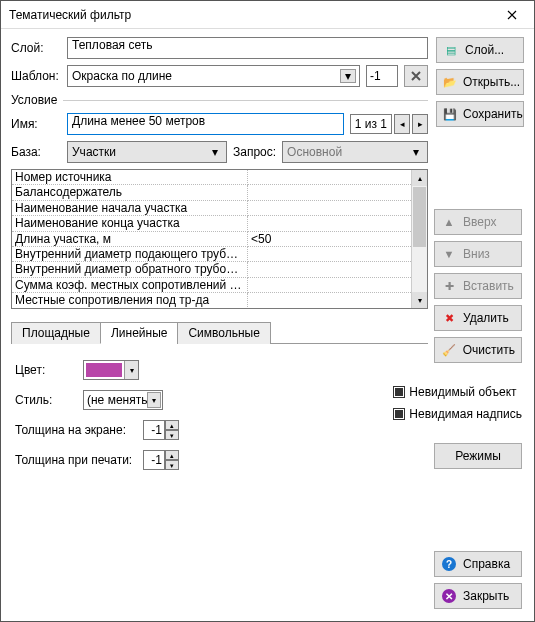 This screenshot has width=535, height=622. I want to click on save-icon: 💾, so click(450, 114).